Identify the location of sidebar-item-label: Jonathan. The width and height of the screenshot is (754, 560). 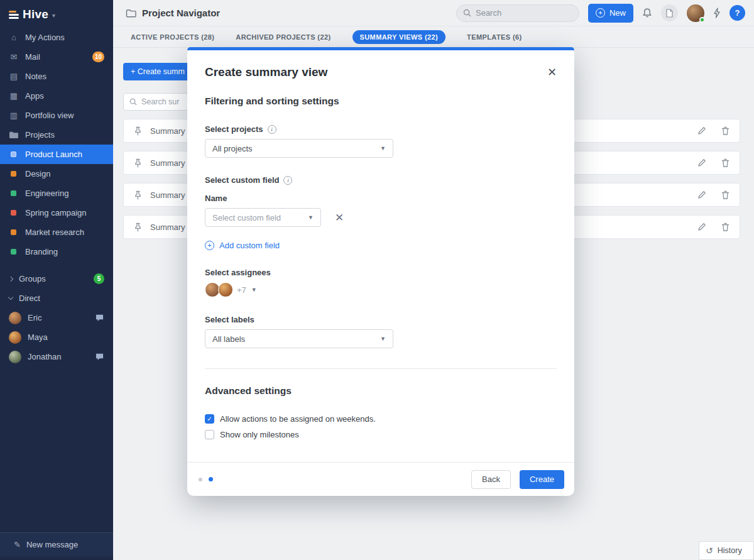
(45, 357).